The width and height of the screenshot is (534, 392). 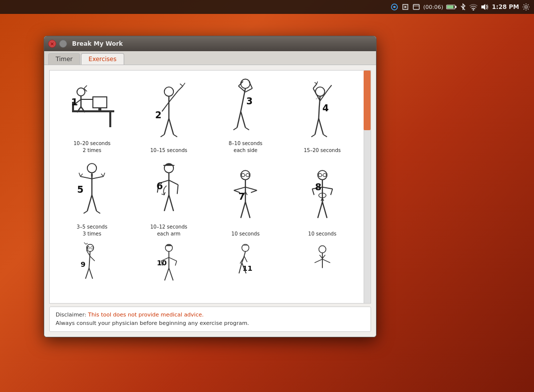 What do you see at coordinates (249, 101) in the screenshot?
I see `svg-text: 3` at bounding box center [249, 101].